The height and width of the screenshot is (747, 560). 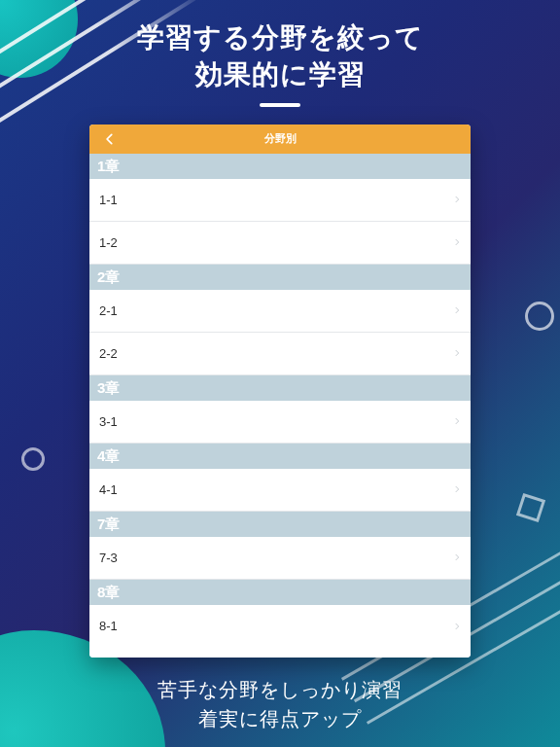 I want to click on headline-line-2: 効果的に学習, so click(x=280, y=75).